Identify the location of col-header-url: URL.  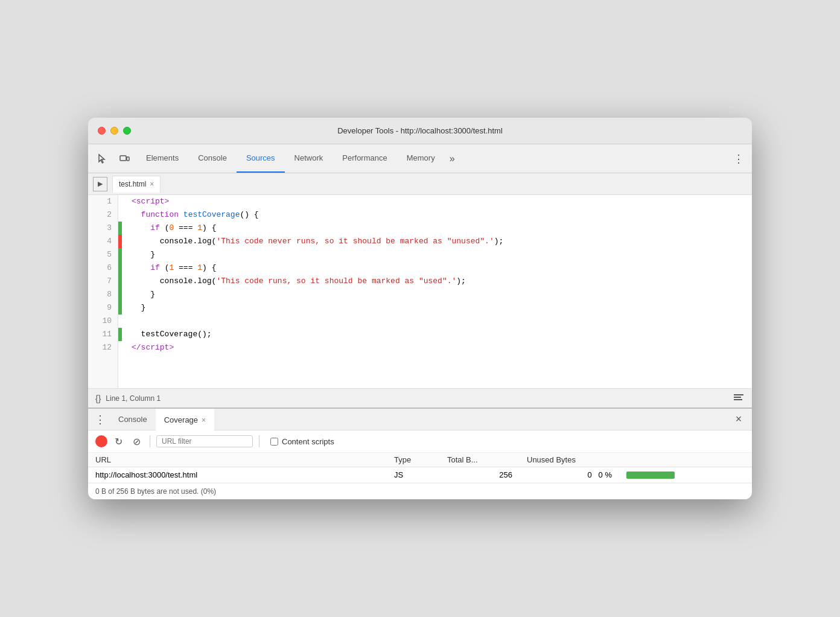
(238, 460).